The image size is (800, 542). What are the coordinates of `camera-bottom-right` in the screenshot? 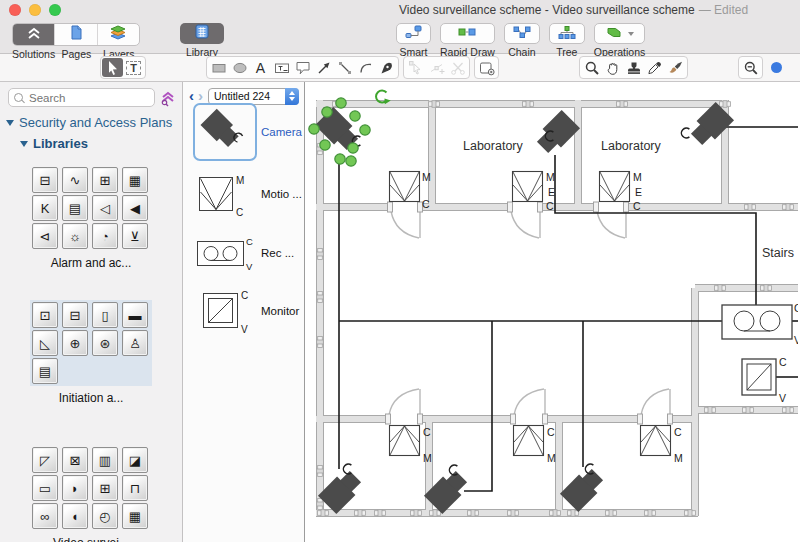 It's located at (584, 488).